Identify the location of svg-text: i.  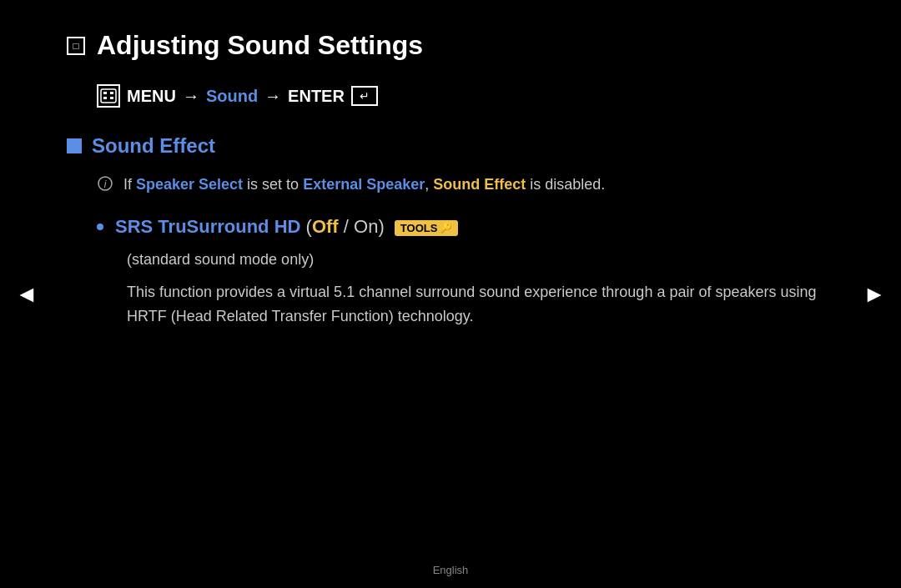
(105, 184).